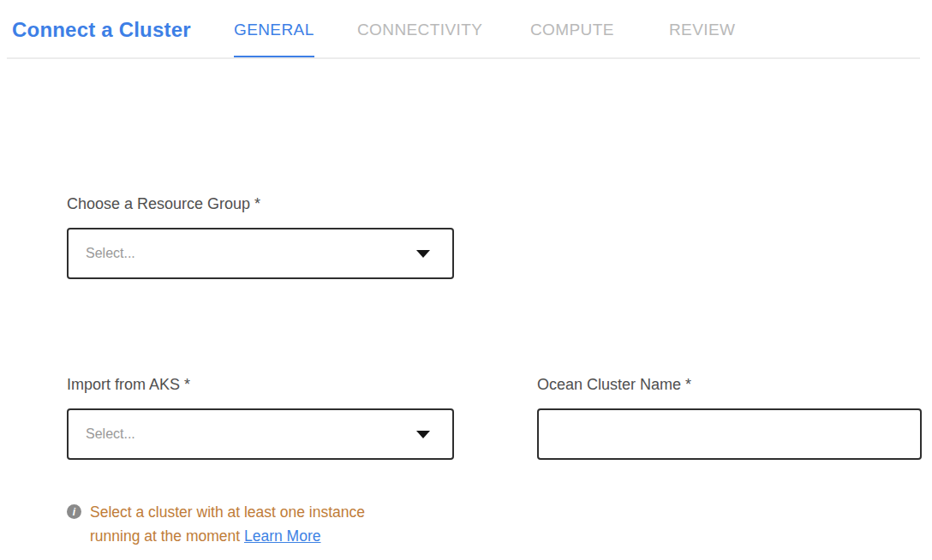 The height and width of the screenshot is (560, 932). What do you see at coordinates (111, 434) in the screenshot?
I see `import-from-aks-placeholder: Select...` at bounding box center [111, 434].